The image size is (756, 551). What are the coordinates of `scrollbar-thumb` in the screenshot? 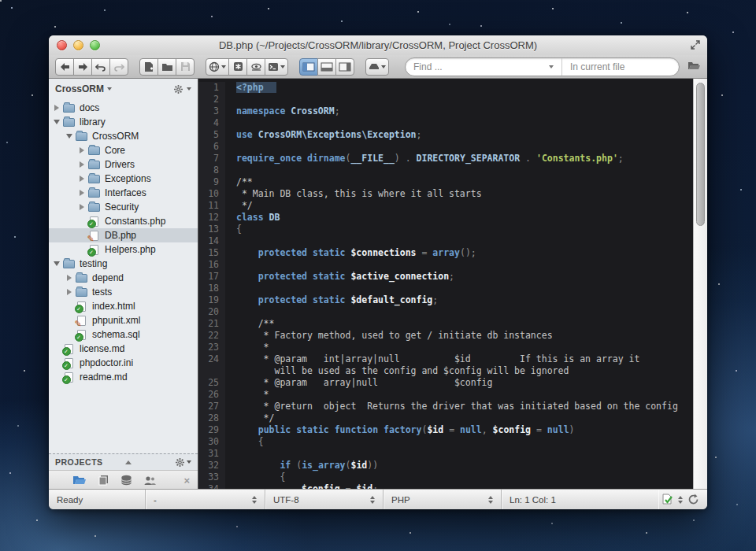 It's located at (701, 154).